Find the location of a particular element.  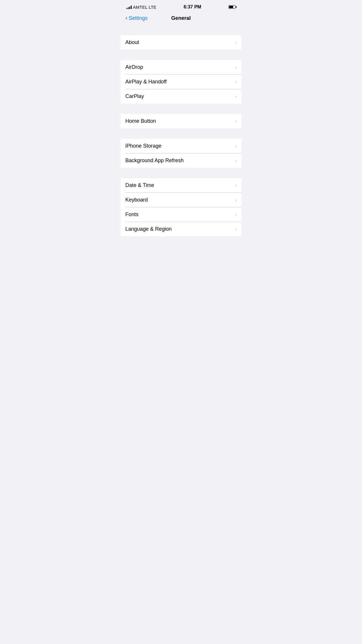

chevron-right-icon-background-app-refresh: › is located at coordinates (236, 161).